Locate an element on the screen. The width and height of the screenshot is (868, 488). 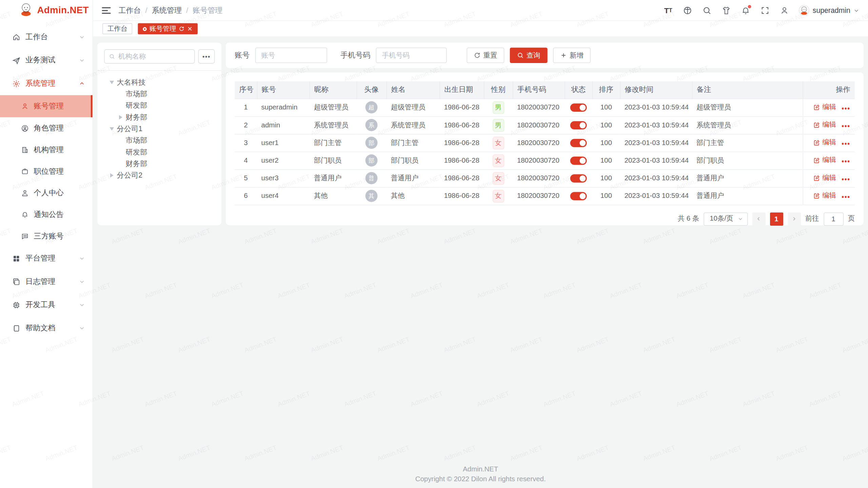
reset-button: 重置 is located at coordinates (486, 55).